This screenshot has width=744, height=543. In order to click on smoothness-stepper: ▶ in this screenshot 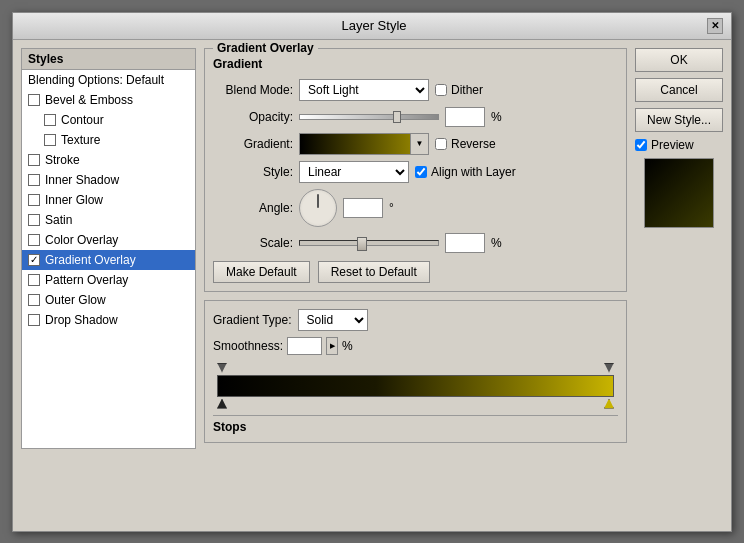, I will do `click(332, 346)`.